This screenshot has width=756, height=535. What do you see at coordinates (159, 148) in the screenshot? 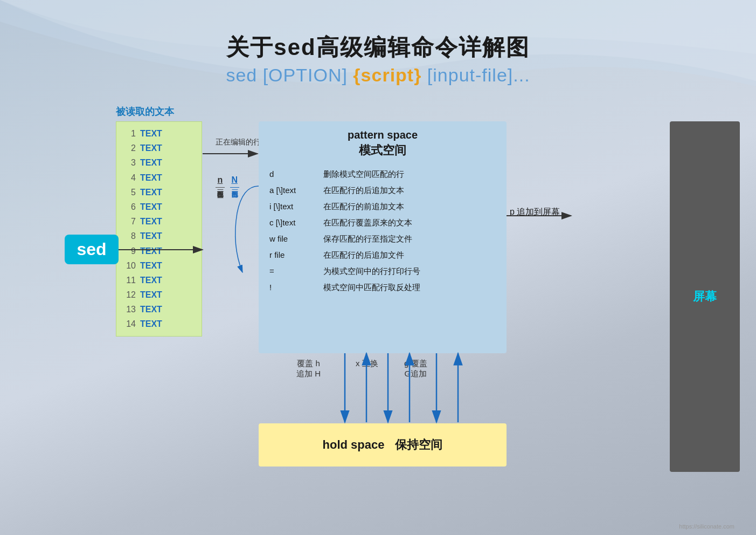
I see `list-item: 2TEXT` at bounding box center [159, 148].